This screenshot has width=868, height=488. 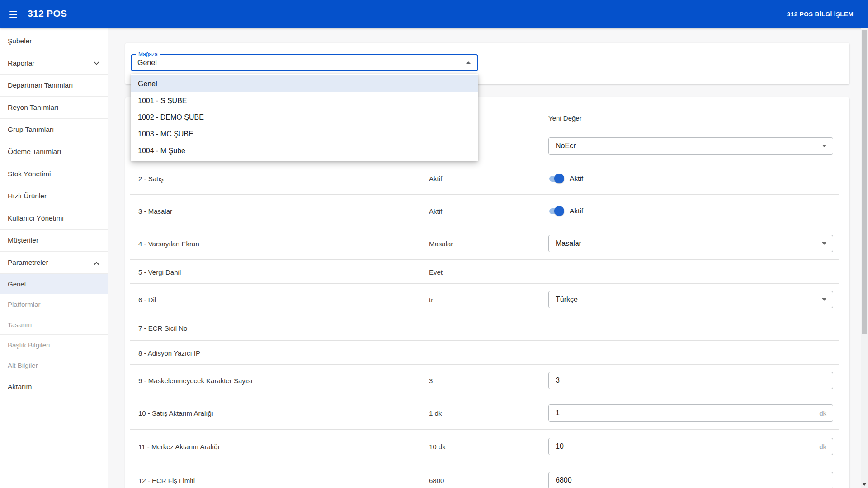 What do you see at coordinates (305, 84) in the screenshot?
I see `store-option: Genel` at bounding box center [305, 84].